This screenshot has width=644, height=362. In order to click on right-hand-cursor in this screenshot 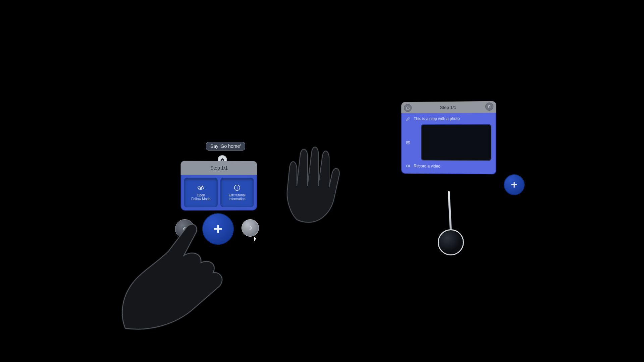, I will do `click(310, 179)`.